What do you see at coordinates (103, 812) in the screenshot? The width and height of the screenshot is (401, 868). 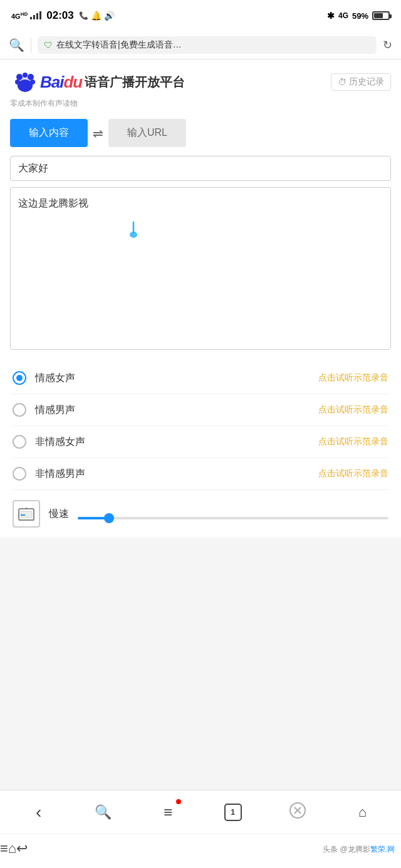 I see `nav-search-button: 🔍` at bounding box center [103, 812].